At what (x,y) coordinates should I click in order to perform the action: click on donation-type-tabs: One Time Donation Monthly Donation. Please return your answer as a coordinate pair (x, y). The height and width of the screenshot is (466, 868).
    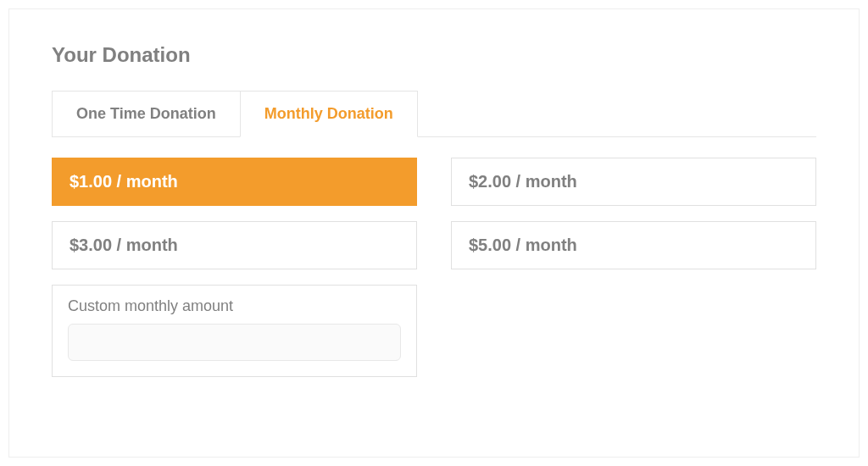
    Looking at the image, I should click on (434, 114).